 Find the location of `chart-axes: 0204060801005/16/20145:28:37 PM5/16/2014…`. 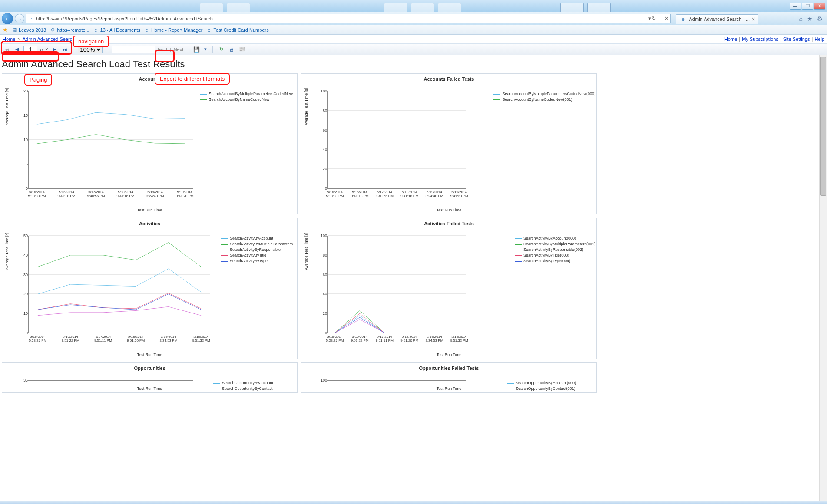

chart-axes: 0204060801005/16/20145:28:37 PM5/16/2014… is located at coordinates (397, 285).